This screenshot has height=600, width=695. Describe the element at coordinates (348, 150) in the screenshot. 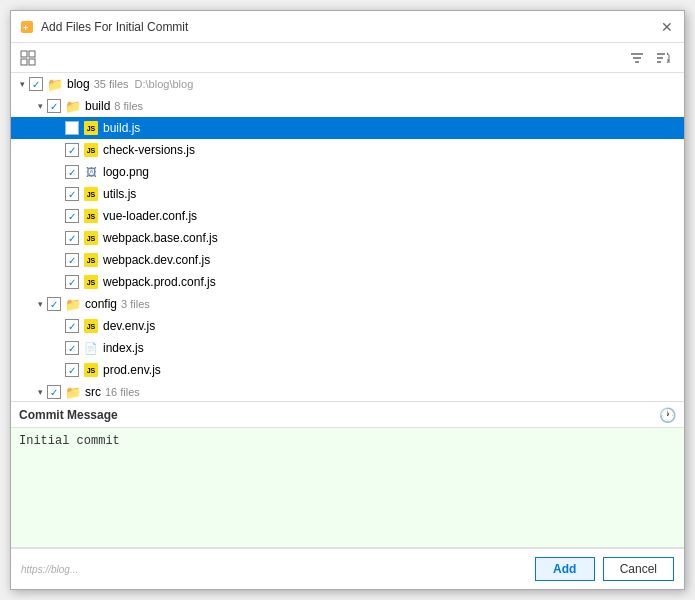

I see `tree-item-check-versions: JS check-versions.js` at that location.